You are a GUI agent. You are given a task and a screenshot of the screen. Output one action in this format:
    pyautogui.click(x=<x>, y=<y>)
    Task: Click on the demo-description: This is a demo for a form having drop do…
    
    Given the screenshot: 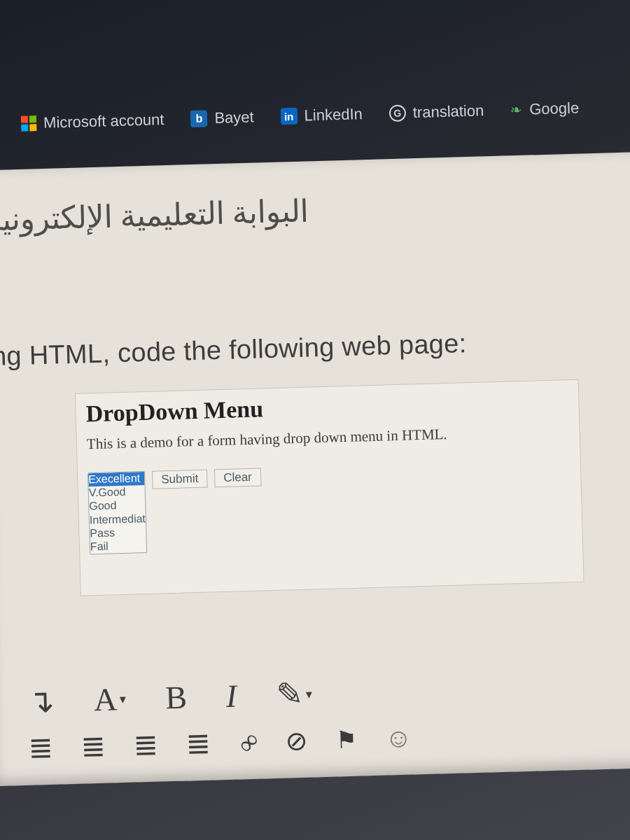 What is the action you would take?
    pyautogui.click(x=328, y=438)
    